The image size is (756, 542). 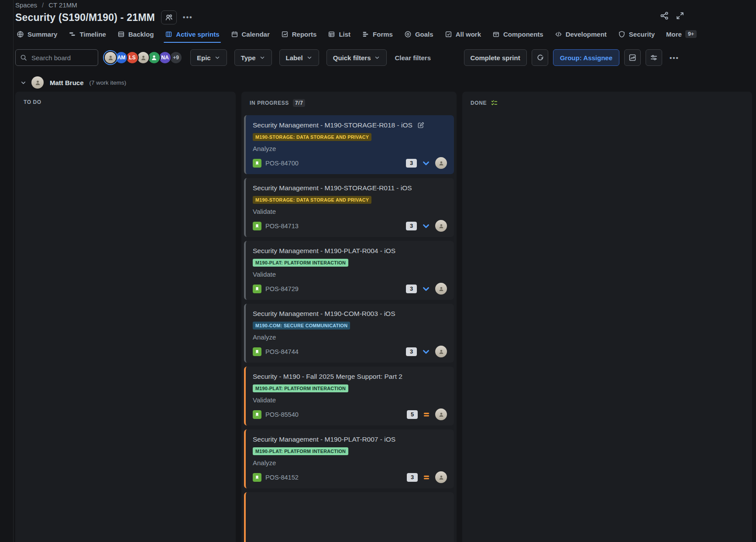 I want to click on breadcrumb: Spaces / CT 21MM, so click(x=46, y=5).